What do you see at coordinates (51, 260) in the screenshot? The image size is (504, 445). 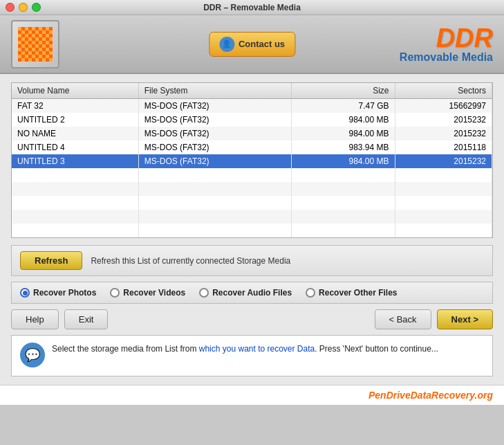 I see `refresh-button: Refresh` at bounding box center [51, 260].